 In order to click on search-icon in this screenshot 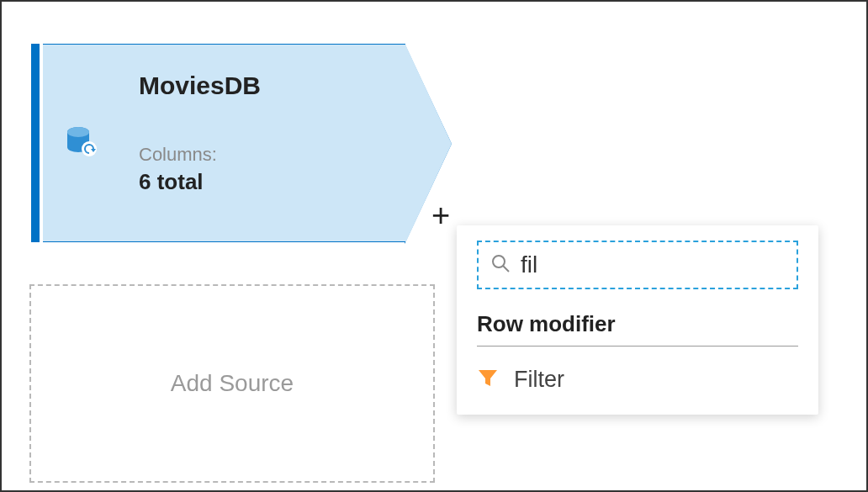, I will do `click(500, 265)`.